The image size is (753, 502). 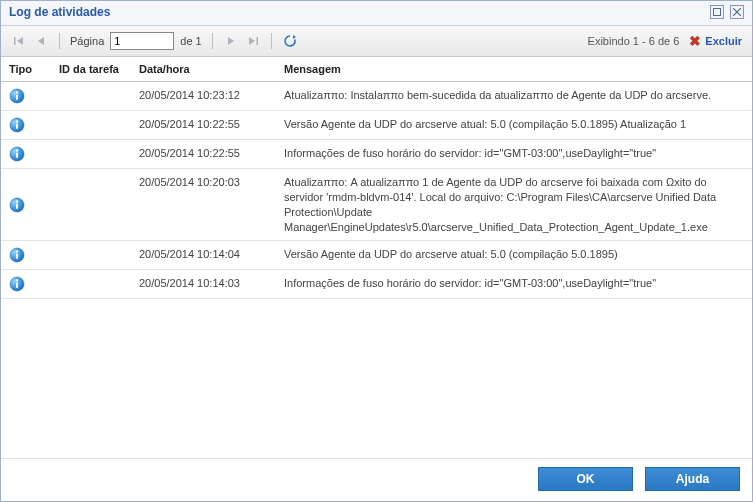 What do you see at coordinates (204, 204) in the screenshot?
I see `cell-datahora: 20/05/2014 10:20:03` at bounding box center [204, 204].